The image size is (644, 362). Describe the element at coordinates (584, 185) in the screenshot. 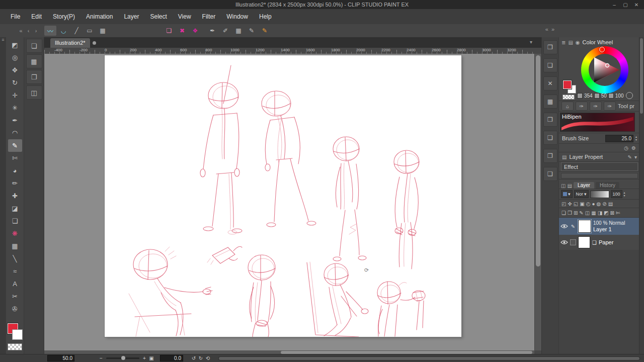

I see `tab-layer: Layer` at that location.